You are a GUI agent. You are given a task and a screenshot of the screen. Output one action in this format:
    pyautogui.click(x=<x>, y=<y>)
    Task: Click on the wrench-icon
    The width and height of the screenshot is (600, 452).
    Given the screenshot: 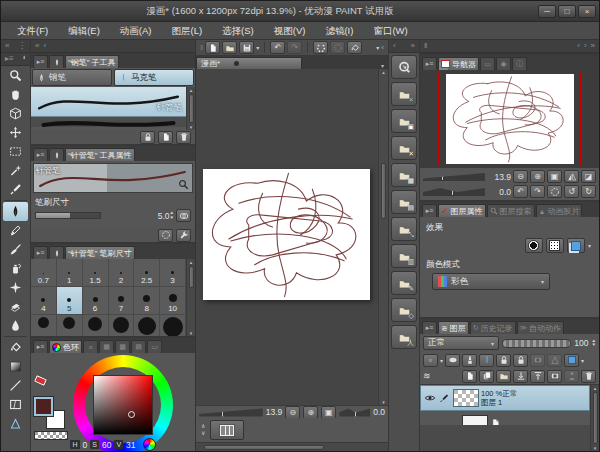 What is the action you would take?
    pyautogui.click(x=184, y=236)
    